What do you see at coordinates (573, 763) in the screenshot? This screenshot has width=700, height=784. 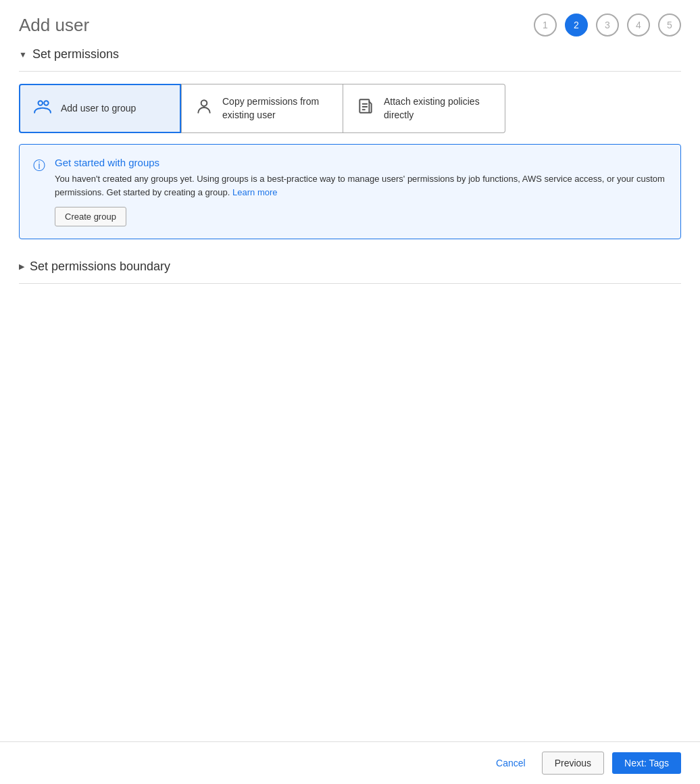 I see `previous-button: Previous` at bounding box center [573, 763].